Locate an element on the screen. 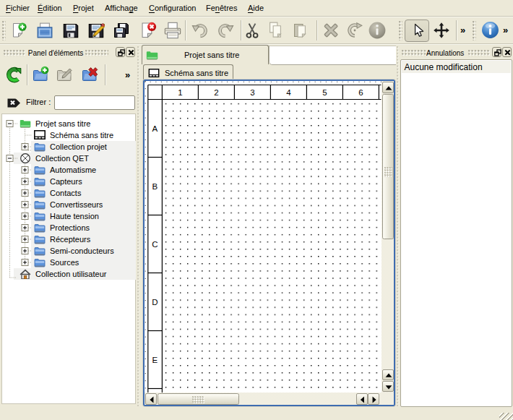 This screenshot has width=513, height=420. svg-text: 2 is located at coordinates (216, 93).